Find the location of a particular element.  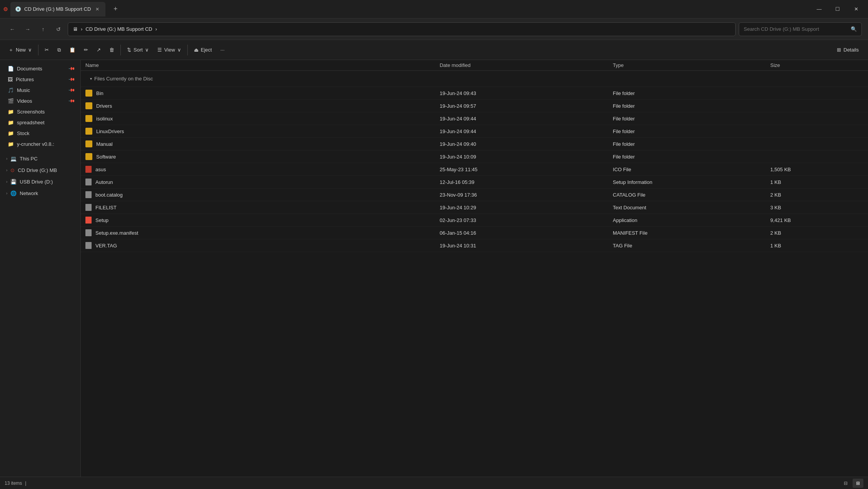

file-name-cell: Autorun is located at coordinates (258, 182).